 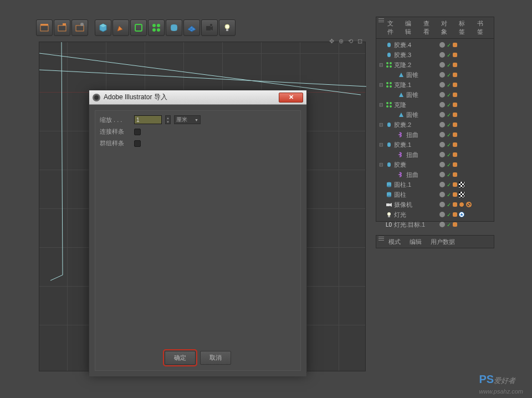 I want to click on scale-input, so click(x=148, y=120).